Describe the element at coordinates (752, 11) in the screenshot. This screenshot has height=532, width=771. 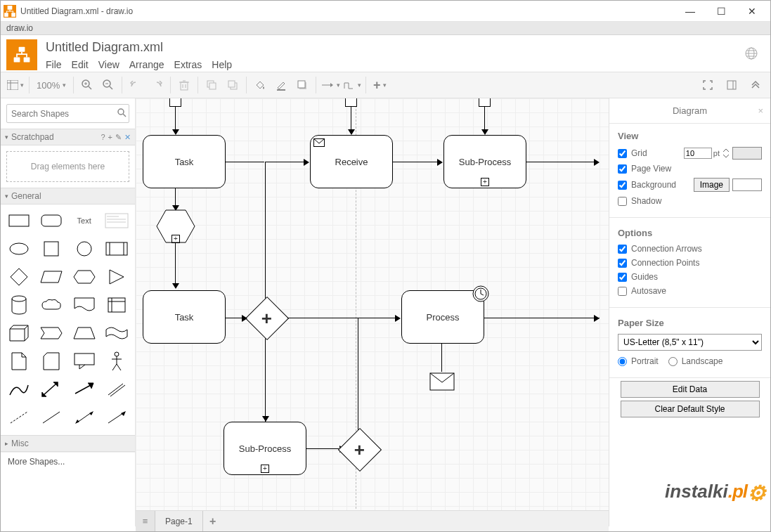
I see `close-button: ✕` at that location.